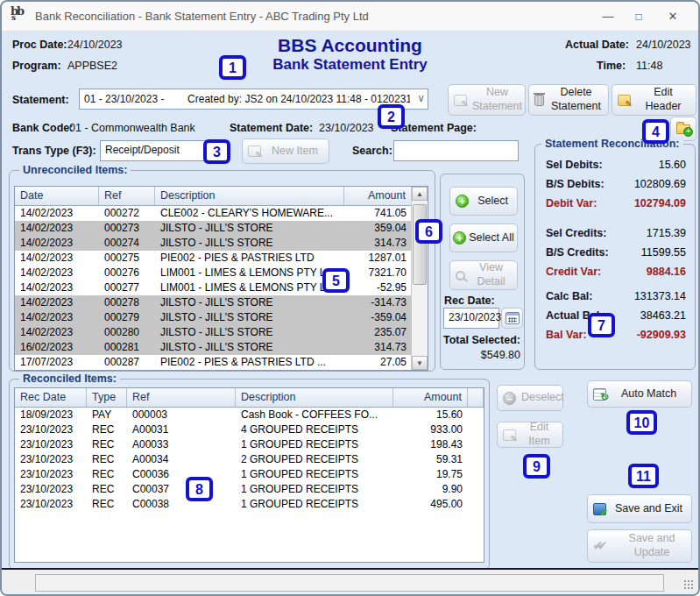 Image resolution: width=700 pixels, height=596 pixels. I want to click on deselect-label: Deselect, so click(543, 398).